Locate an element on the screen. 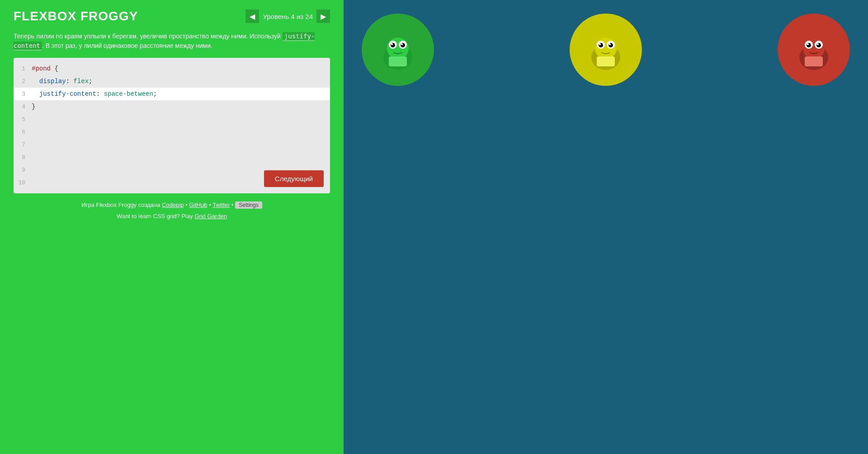  line-num-8: 8 is located at coordinates (23, 157).